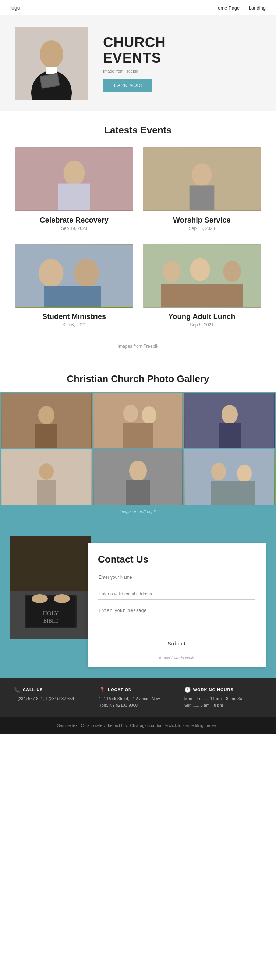 This screenshot has width=276, height=980. What do you see at coordinates (138, 698) in the screenshot?
I see `footer-col-location: 📍 LOCATION 121 Rock Street, 21 Avenue, N…` at bounding box center [138, 698].